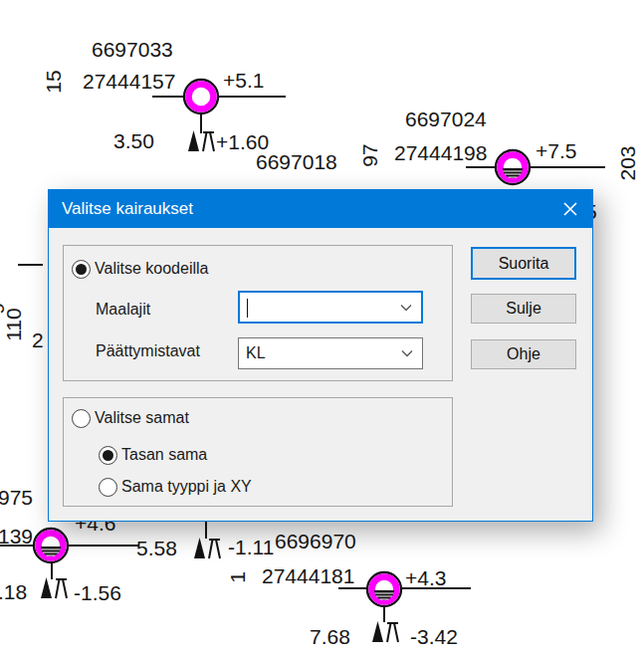 The width and height of the screenshot is (644, 657). Describe the element at coordinates (14, 325) in the screenshot. I see `map-label-rotated: 110` at that location.